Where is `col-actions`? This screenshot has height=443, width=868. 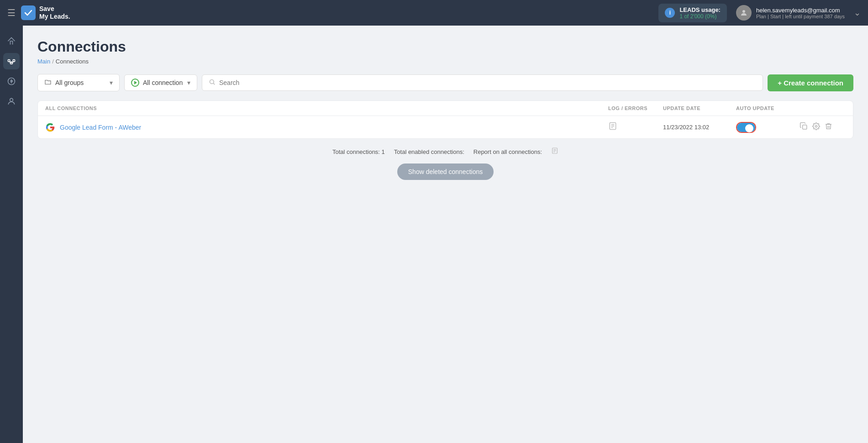 col-actions is located at coordinates (823, 108).